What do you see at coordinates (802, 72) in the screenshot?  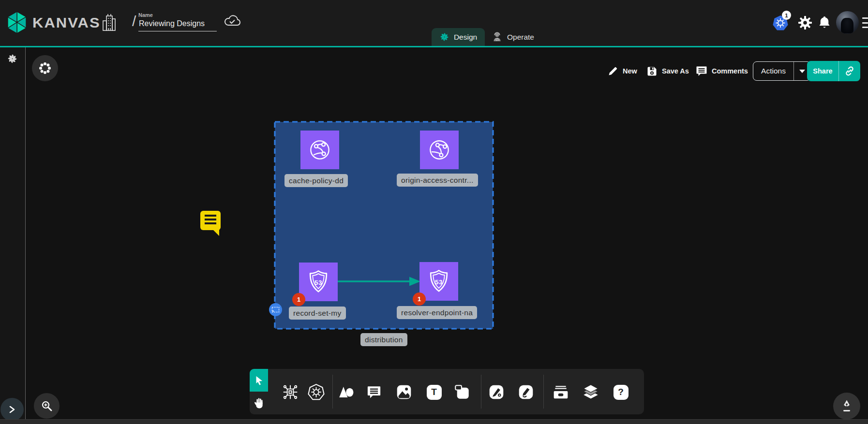 I see `chevron-down-icon` at bounding box center [802, 72].